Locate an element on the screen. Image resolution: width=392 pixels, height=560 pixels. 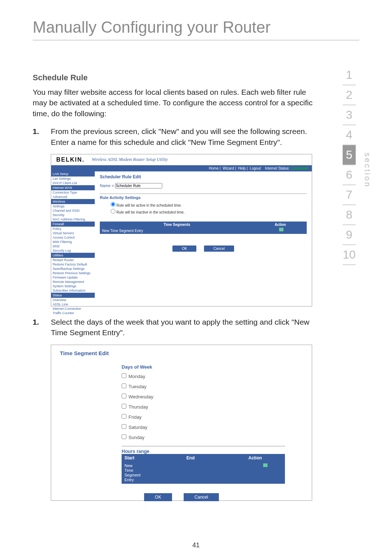
col-start: Start is located at coordinates (152, 458).